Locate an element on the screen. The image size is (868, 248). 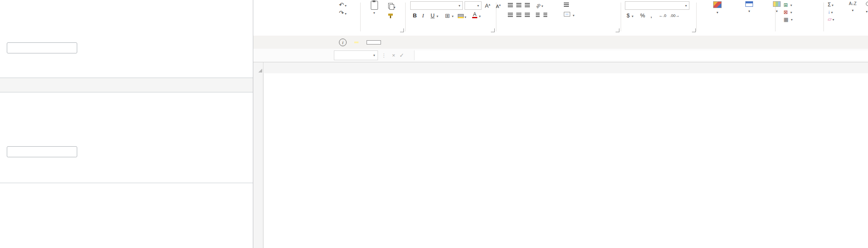
font-name-select: ▾ is located at coordinates (437, 6).